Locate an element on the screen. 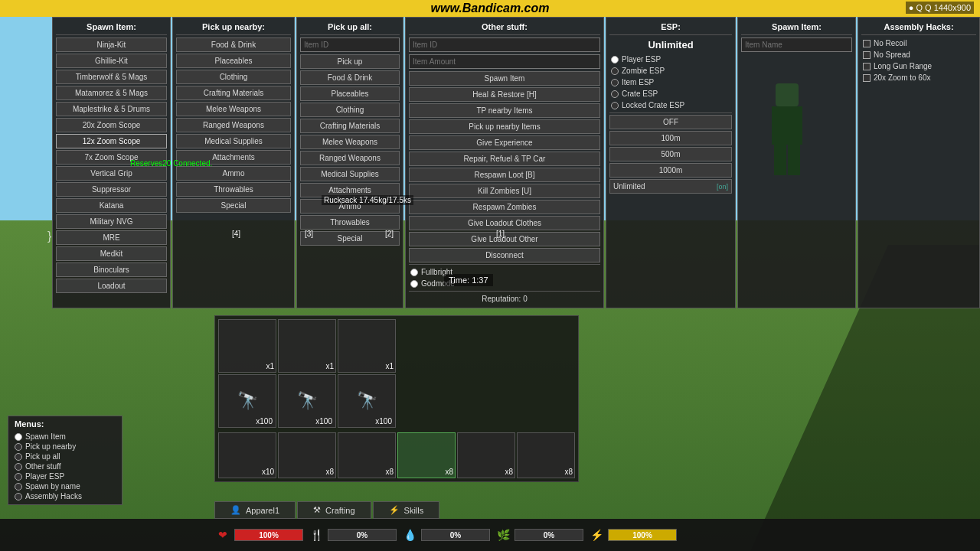 Image resolution: width=980 pixels, height=551 pixels. spawn-item-11: Military NVG is located at coordinates (112, 222).